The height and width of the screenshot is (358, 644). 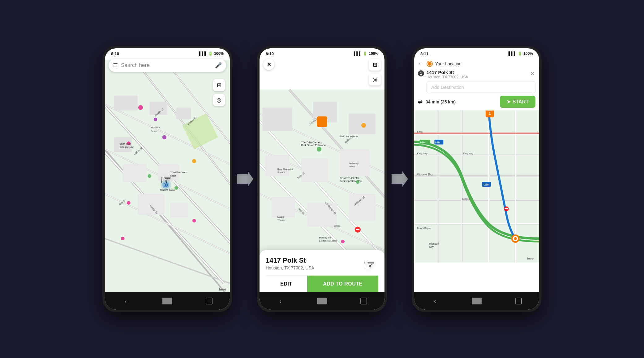 What do you see at coordinates (477, 84) in the screenshot?
I see `route-header: ← Your Location 1 1417 Polk St Houston, …` at bounding box center [477, 84].